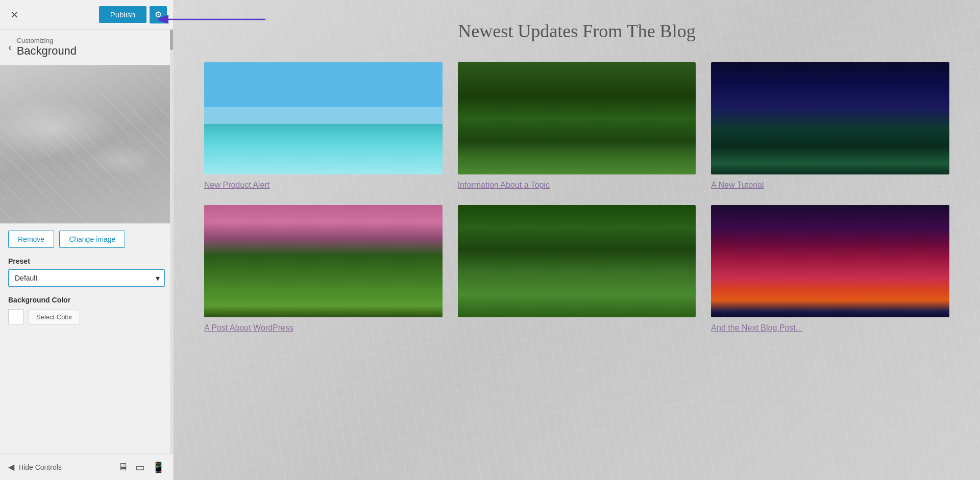 This screenshot has height=480, width=980. I want to click on hide-controls-button: ◀ Hide Controls, so click(35, 467).